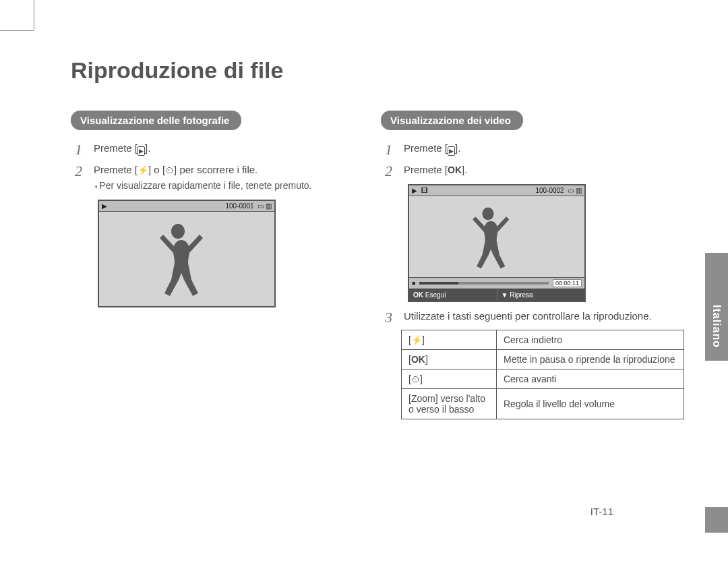  I want to click on desc-cell: Cerca indietro, so click(590, 340).